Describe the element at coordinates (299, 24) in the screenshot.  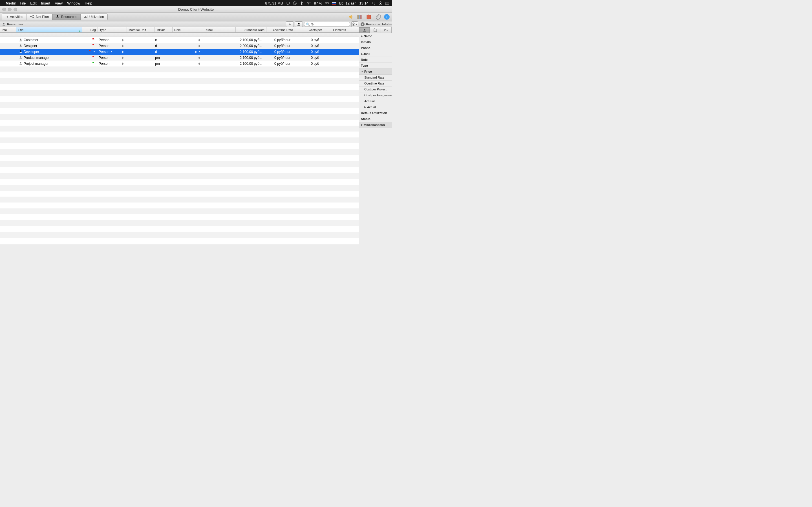
I see `add-person-button` at that location.